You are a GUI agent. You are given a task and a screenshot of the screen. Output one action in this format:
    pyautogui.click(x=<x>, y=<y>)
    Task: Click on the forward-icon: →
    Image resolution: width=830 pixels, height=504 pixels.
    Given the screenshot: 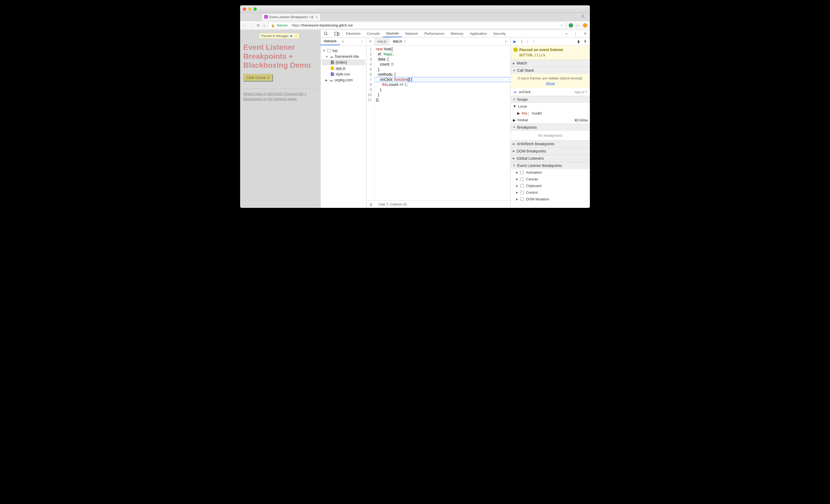 What is the action you would take?
    pyautogui.click(x=252, y=26)
    